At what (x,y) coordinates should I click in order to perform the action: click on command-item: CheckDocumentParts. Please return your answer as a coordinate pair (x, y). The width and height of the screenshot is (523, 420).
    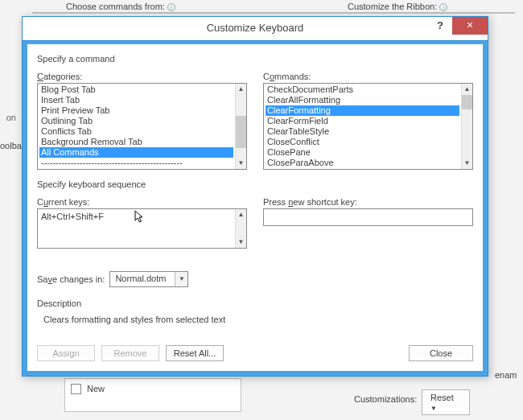
    Looking at the image, I should click on (362, 90).